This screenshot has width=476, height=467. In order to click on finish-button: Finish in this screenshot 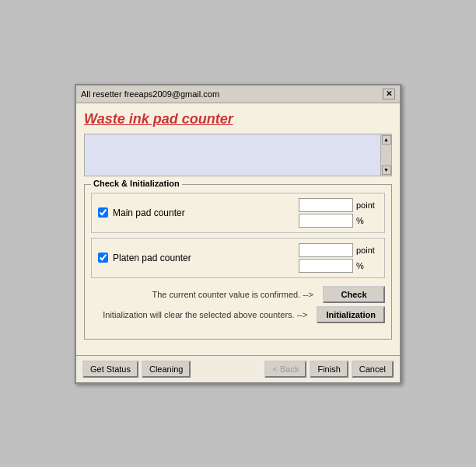, I will do `click(328, 369)`.